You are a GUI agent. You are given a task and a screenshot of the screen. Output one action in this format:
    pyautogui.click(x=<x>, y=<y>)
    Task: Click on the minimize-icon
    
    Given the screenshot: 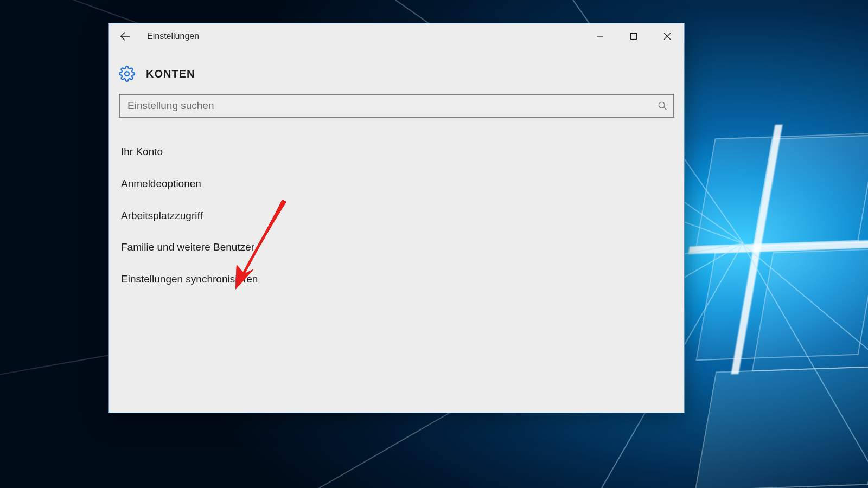 What is the action you would take?
    pyautogui.click(x=600, y=36)
    